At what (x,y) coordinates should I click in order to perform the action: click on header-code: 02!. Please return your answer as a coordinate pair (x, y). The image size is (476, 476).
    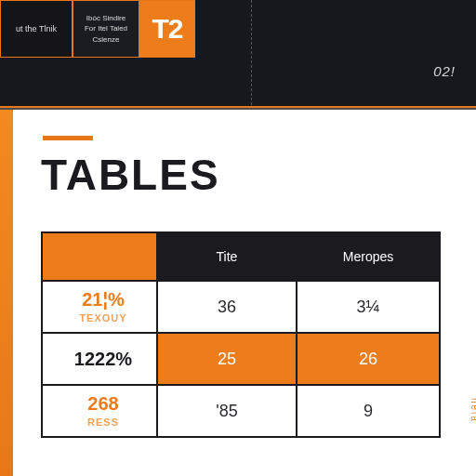
    Looking at the image, I should click on (444, 71).